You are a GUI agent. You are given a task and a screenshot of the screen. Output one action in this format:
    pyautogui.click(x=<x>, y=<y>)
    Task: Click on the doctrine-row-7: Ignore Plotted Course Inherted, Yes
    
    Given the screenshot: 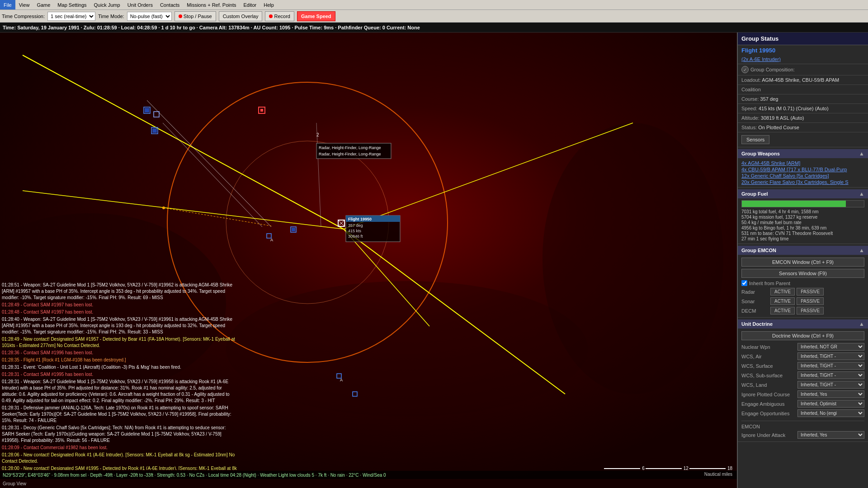 What is the action you would take?
    pyautogui.click(x=803, y=394)
    